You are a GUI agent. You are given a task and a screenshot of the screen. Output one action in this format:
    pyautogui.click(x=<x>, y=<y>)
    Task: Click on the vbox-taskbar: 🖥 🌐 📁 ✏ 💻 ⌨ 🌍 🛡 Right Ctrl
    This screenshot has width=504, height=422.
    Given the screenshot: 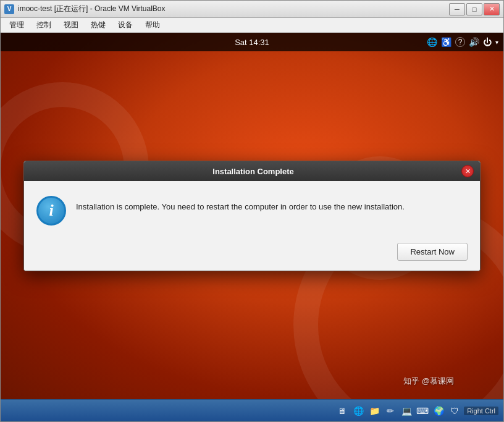 What is the action you would take?
    pyautogui.click(x=252, y=410)
    